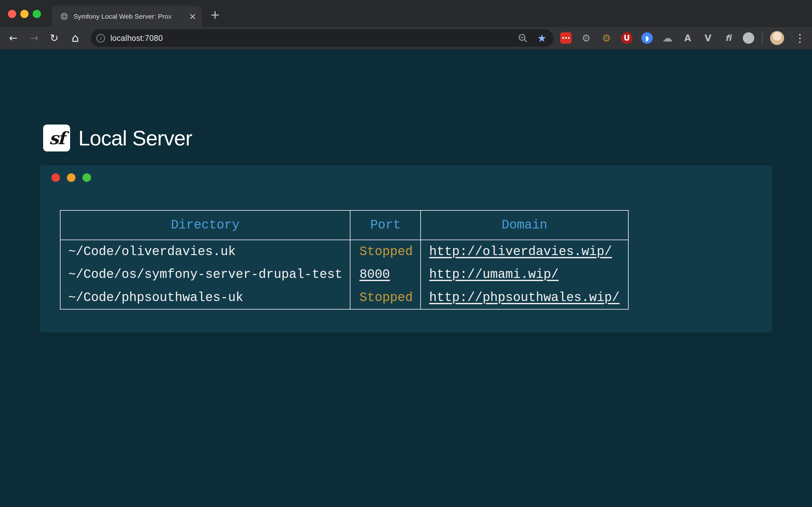  What do you see at coordinates (385, 225) in the screenshot?
I see `header-port: Port` at bounding box center [385, 225].